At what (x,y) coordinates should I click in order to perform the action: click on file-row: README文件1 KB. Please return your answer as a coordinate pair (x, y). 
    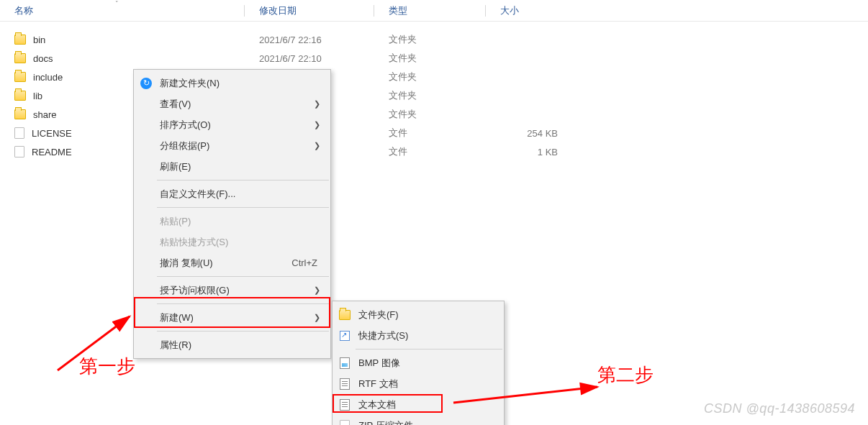
    Looking at the image, I should click on (434, 152).